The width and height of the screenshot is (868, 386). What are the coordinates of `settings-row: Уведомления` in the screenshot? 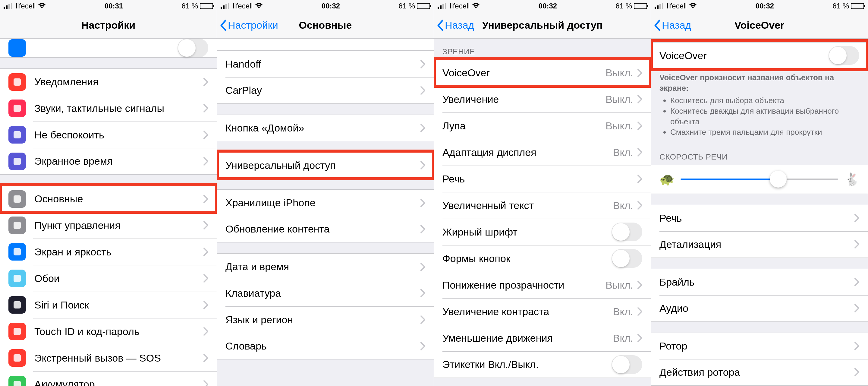 It's located at (108, 82).